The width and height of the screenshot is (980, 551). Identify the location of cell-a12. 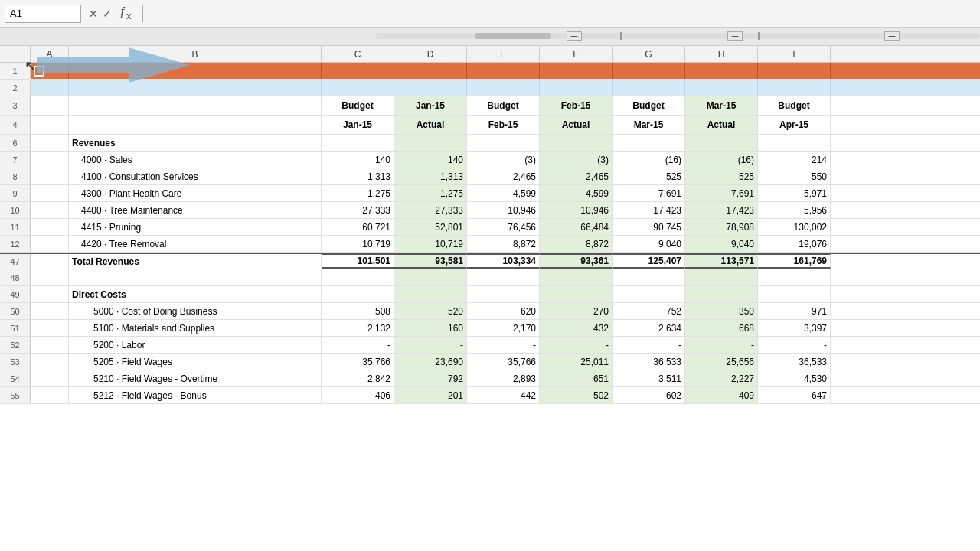
(50, 243).